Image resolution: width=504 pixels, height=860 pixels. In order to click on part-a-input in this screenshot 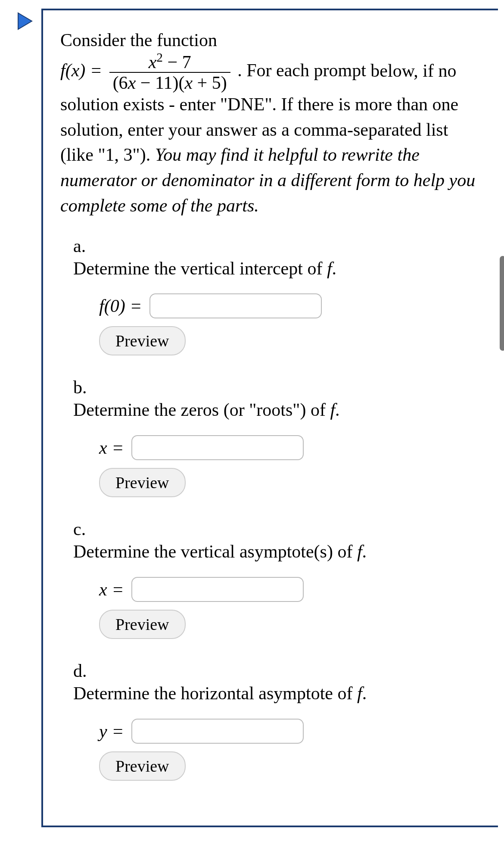, I will do `click(236, 306)`.